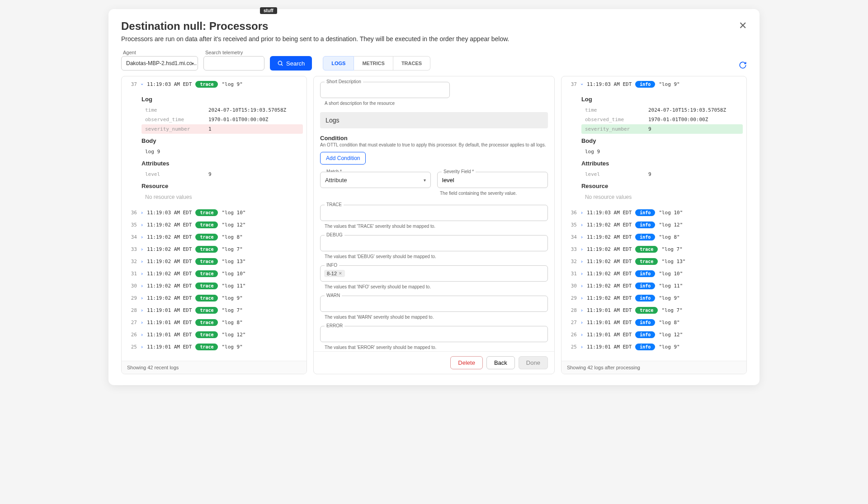 Image resolution: width=868 pixels, height=504 pixels. I want to click on log-row: 26 › 11:19:01 AM EDT trace "log 12", so click(215, 334).